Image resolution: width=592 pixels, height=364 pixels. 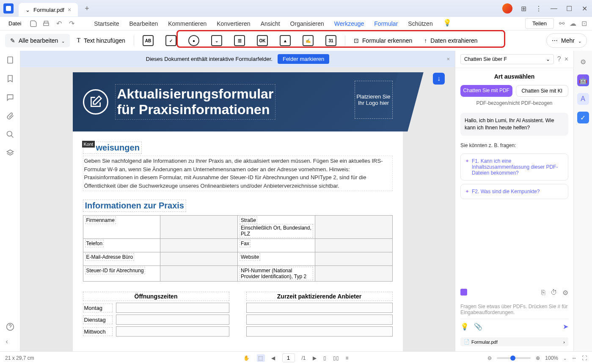 What do you see at coordinates (554, 293) in the screenshot?
I see `history-icon: ⏱` at bounding box center [554, 293].